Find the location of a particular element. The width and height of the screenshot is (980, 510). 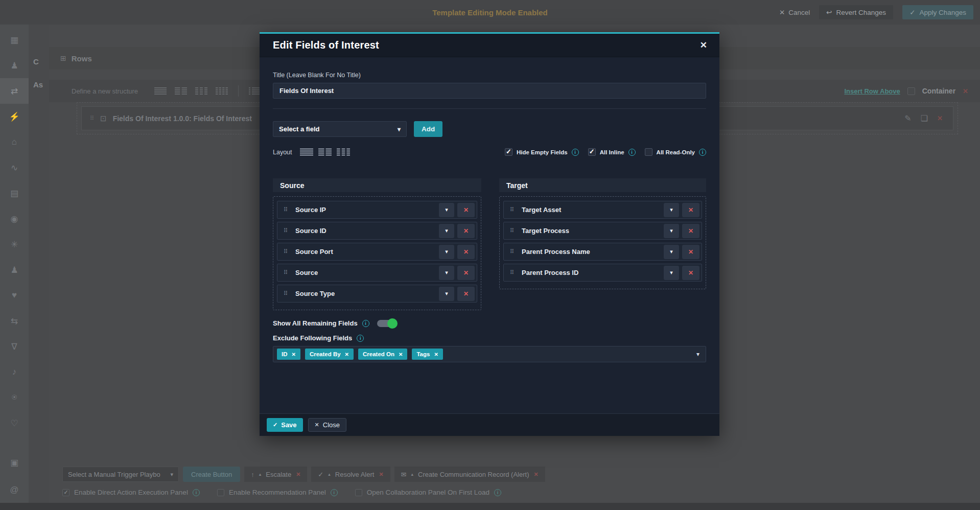

escalate-action: ↑ ▴ Escalate ✕ is located at coordinates (276, 474).